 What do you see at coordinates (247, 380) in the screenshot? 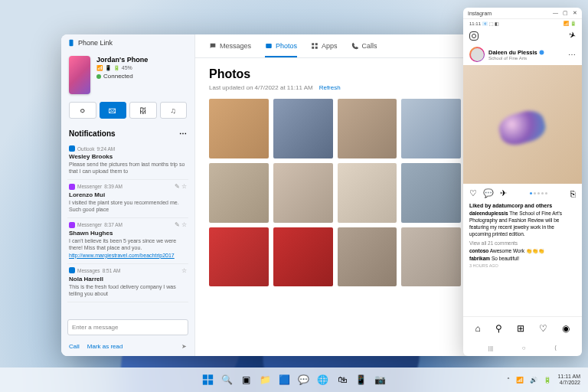
I see `task-view-icon: ▣` at bounding box center [247, 380].